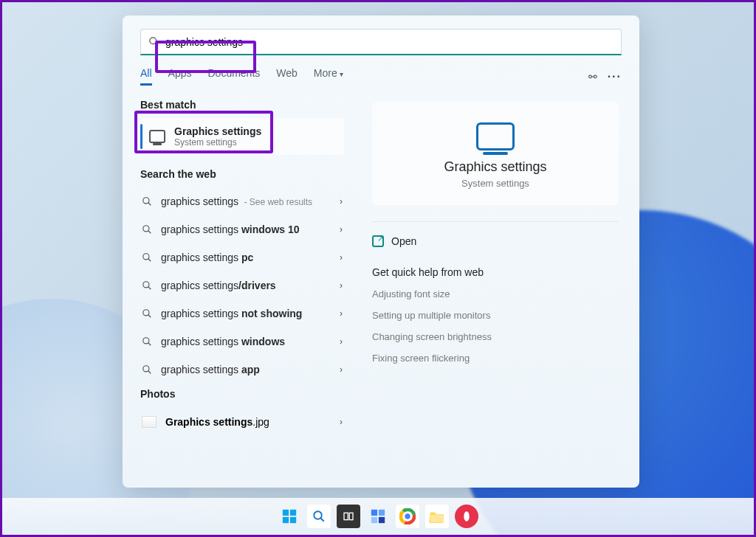 Image resolution: width=756 pixels, height=537 pixels. Describe the element at coordinates (146, 77) in the screenshot. I see `tab-all: All` at that location.